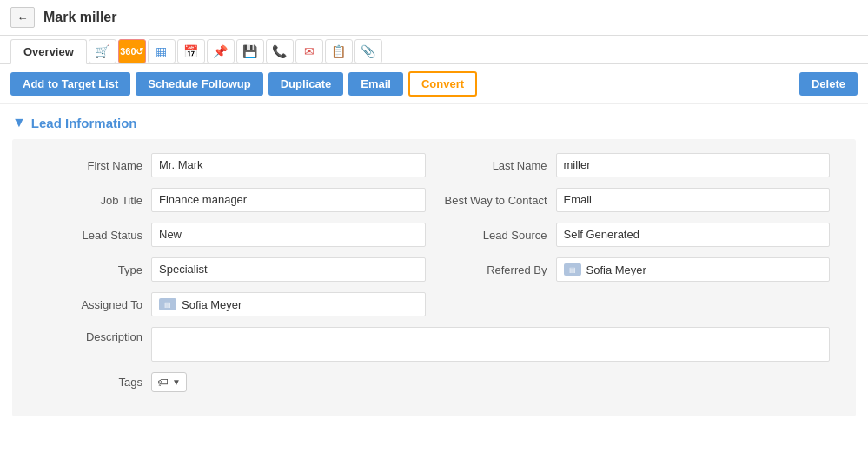 This screenshot has height=473, width=868. I want to click on best-way-row: Best Way to Contact Email, so click(637, 200).